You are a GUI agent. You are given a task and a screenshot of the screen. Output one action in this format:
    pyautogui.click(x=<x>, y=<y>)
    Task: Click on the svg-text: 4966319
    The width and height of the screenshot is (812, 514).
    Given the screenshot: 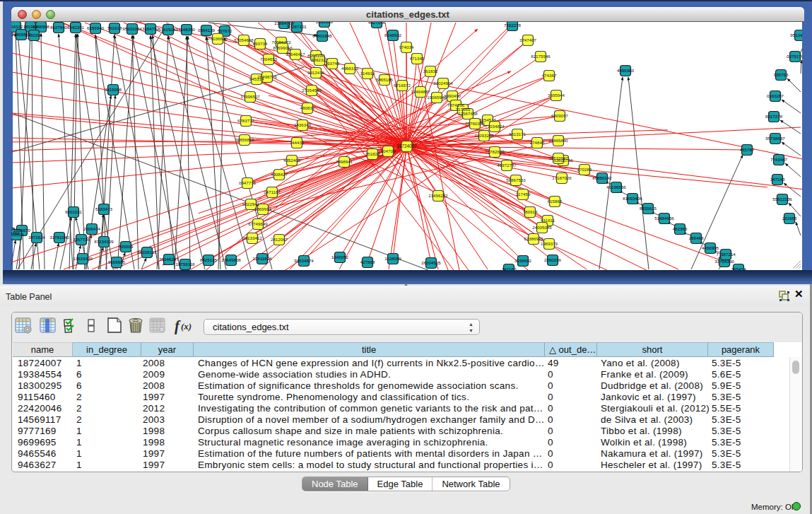 What is the action you would take?
    pyautogui.click(x=351, y=68)
    